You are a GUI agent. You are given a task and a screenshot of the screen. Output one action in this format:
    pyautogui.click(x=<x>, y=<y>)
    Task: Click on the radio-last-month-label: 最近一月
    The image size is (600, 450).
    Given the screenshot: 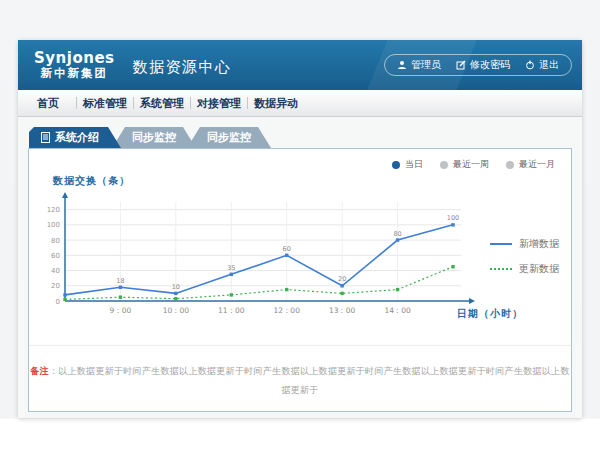 What is the action you would take?
    pyautogui.click(x=537, y=164)
    